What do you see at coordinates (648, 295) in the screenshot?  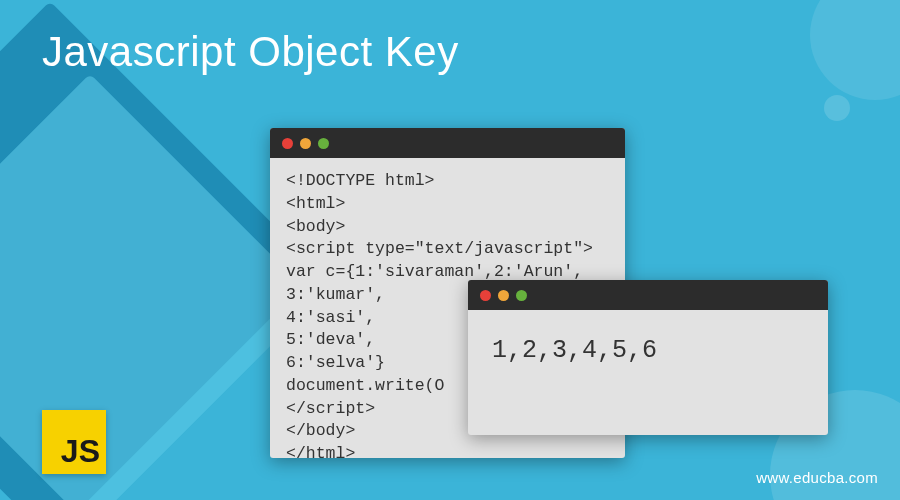 I see `output-window-titlebar` at bounding box center [648, 295].